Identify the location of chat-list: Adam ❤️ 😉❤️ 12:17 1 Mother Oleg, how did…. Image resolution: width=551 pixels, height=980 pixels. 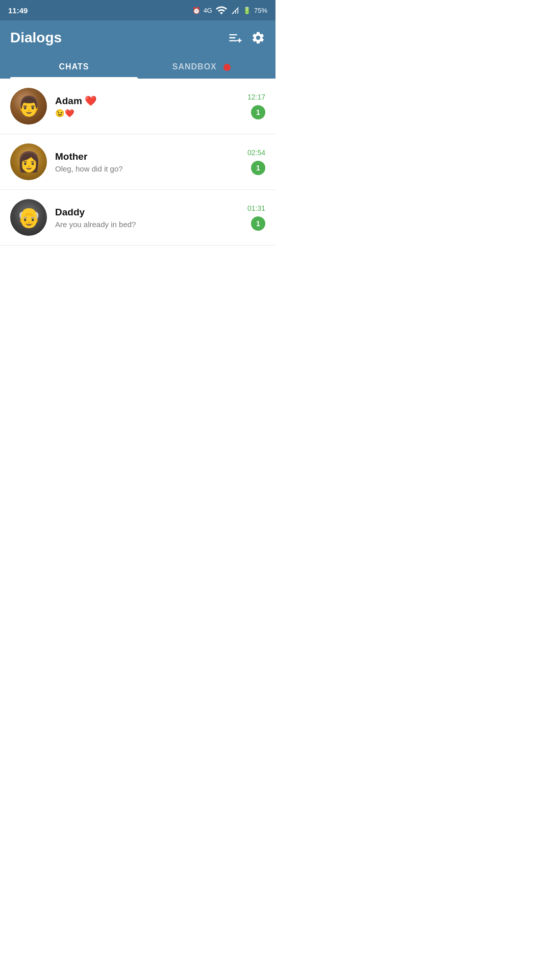
(138, 162).